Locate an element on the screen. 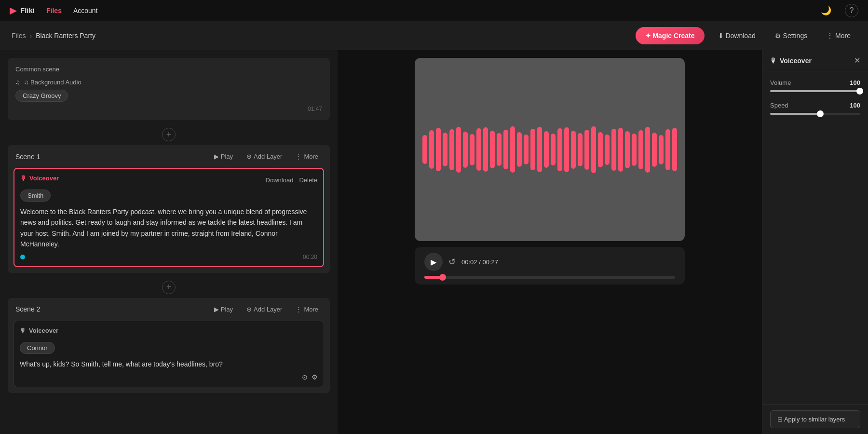 The image size is (868, 434). scene-2-voiceover-text: What's up, kids? So Smith, tell me, what… is located at coordinates (169, 364).